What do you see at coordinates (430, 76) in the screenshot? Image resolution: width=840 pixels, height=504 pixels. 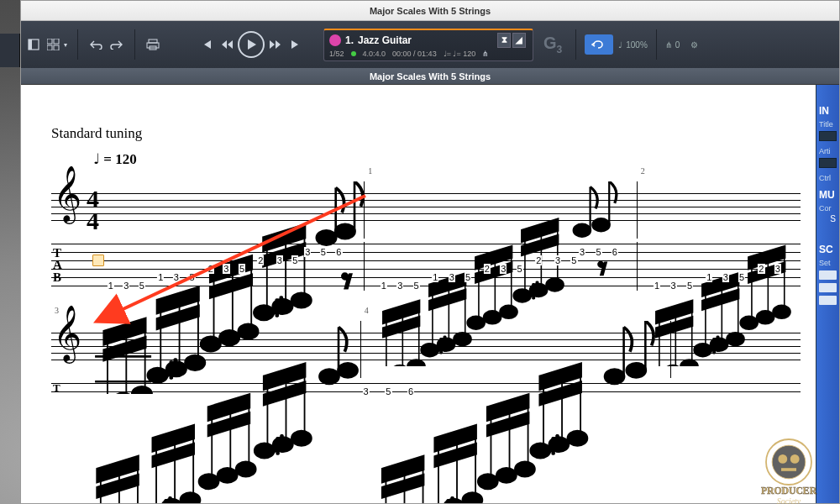 I see `document-subheader: Major Scales With 5 Strings` at bounding box center [430, 76].